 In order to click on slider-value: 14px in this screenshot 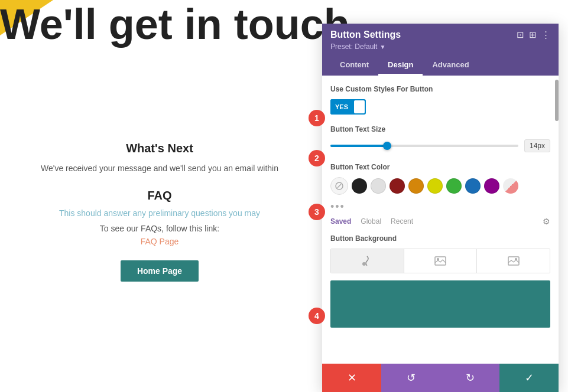, I will do `click(537, 146)`.